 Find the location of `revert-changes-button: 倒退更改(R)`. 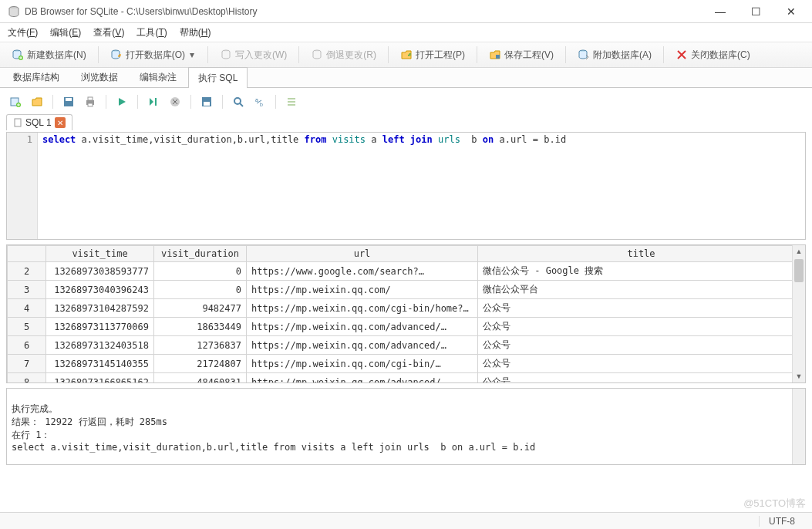

revert-changes-button: 倒退更改(R) is located at coordinates (344, 56).